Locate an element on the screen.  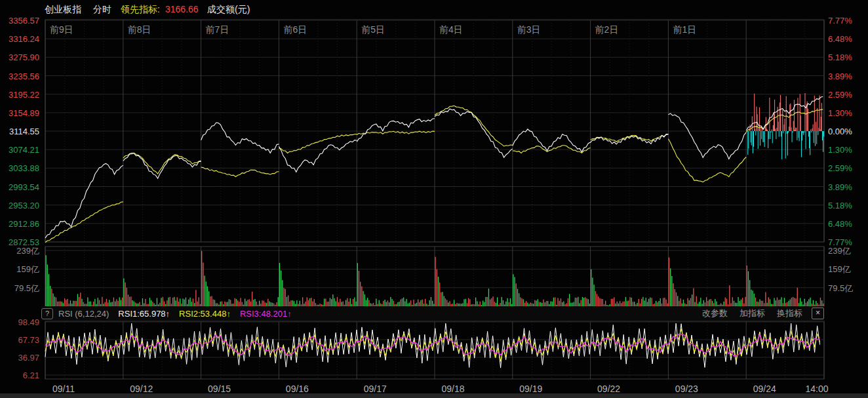
rsi-axis-label: 98.49 is located at coordinates (20, 323).